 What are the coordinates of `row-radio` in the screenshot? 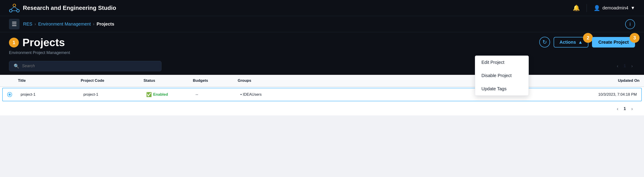 It's located at (14, 95).